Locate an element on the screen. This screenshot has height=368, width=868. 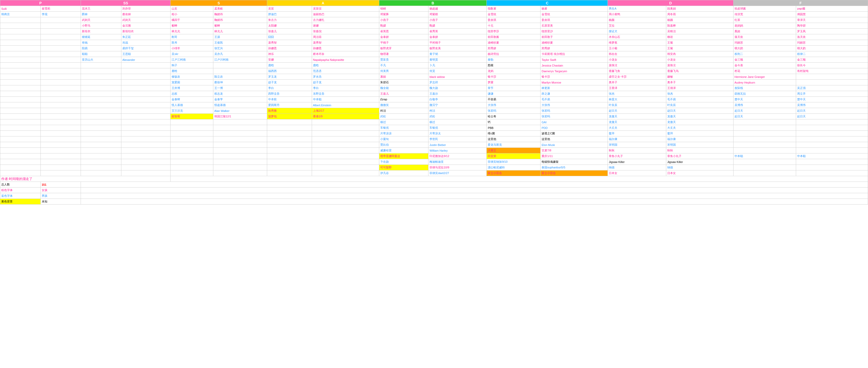
table-cell: 伊凡谷 is located at coordinates (404, 173).